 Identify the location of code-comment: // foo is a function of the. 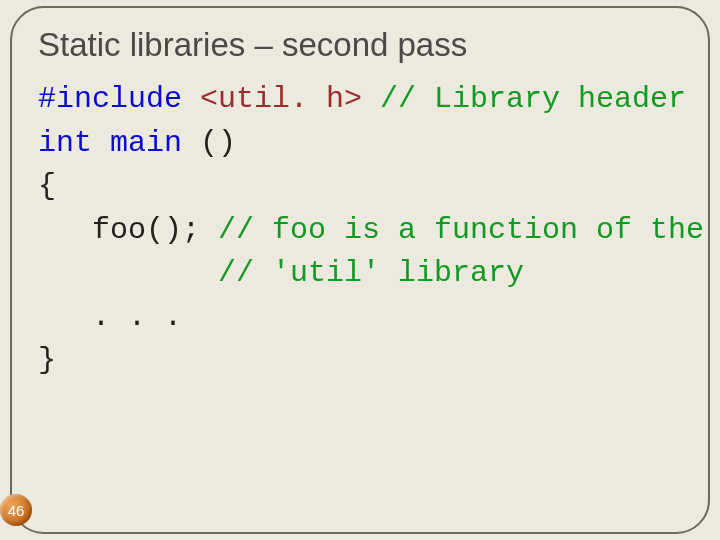
(461, 230).